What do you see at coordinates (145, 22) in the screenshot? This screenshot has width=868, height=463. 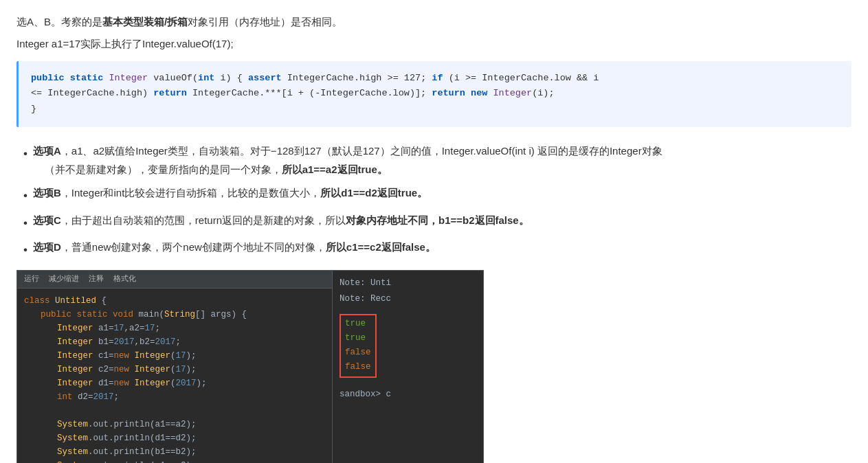 I see `intro-bold-text: 基本类型装箱/拆箱` at bounding box center [145, 22].